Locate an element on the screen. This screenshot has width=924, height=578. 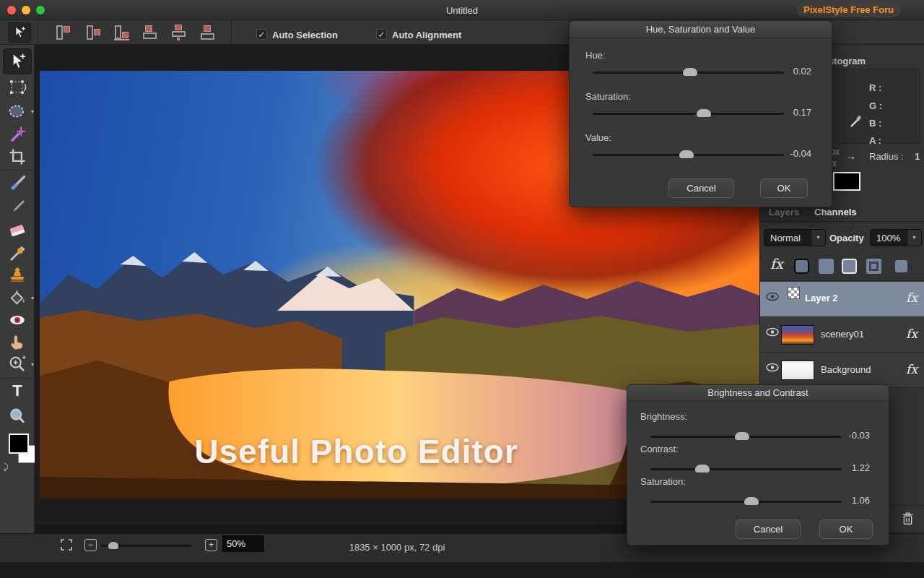
smudge-tool is located at coordinates (17, 342).